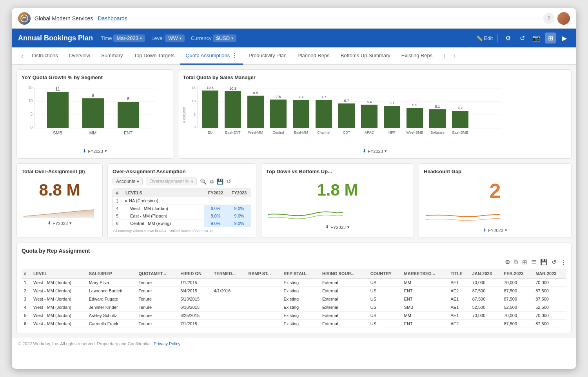 The height and width of the screenshot is (377, 588). Describe the element at coordinates (294, 299) in the screenshot. I see `quota-rep-table: # LEVEL SALESREP QUOTAMET... HIRED ON TE…` at that location.